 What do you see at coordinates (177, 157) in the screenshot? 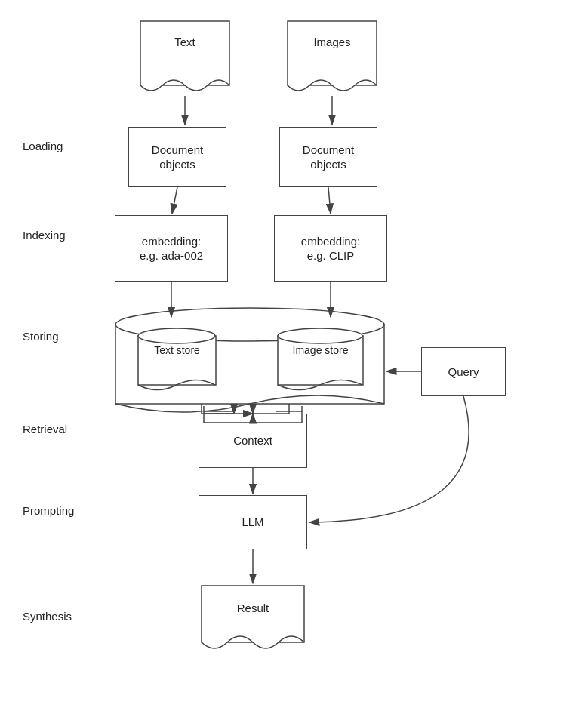
I see `doc-objects-text-label: Document objects` at bounding box center [177, 157].